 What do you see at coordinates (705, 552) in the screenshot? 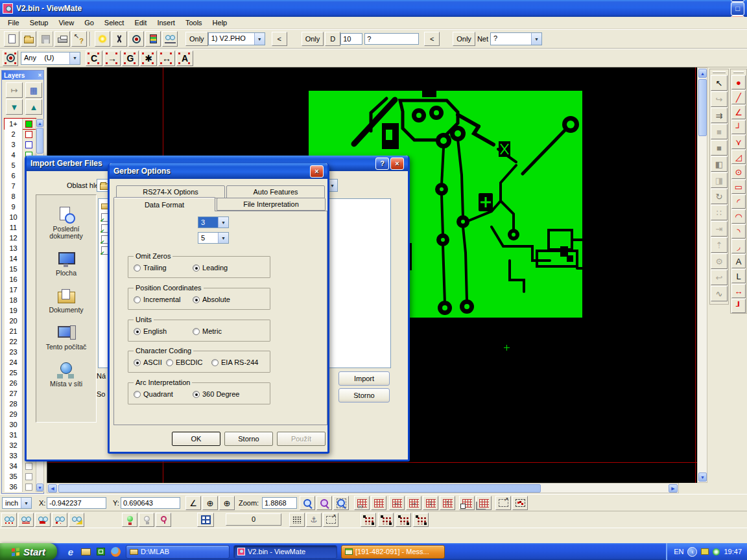
I see `notes-tray-icon` at bounding box center [705, 552].